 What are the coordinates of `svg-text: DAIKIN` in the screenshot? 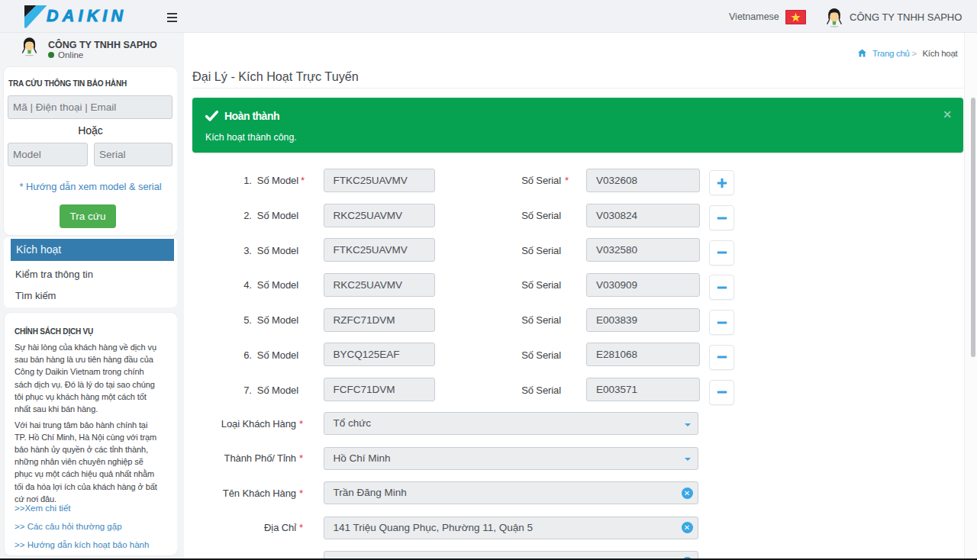 It's located at (87, 16).